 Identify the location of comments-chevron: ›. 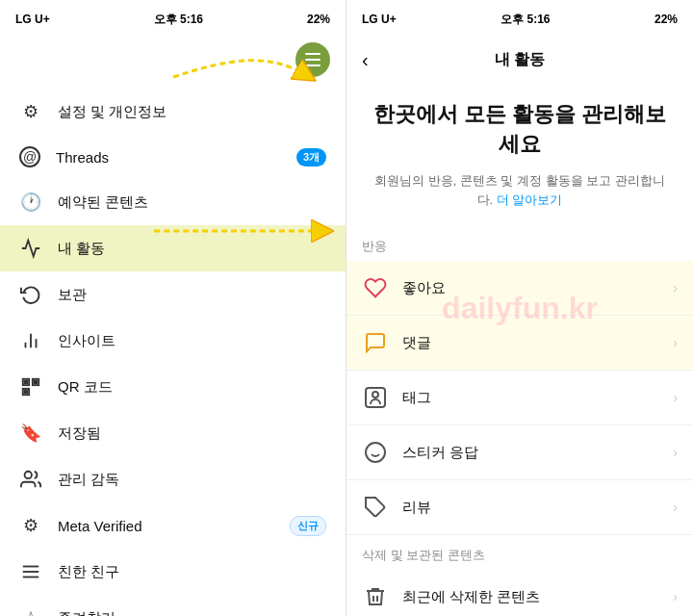
(676, 343).